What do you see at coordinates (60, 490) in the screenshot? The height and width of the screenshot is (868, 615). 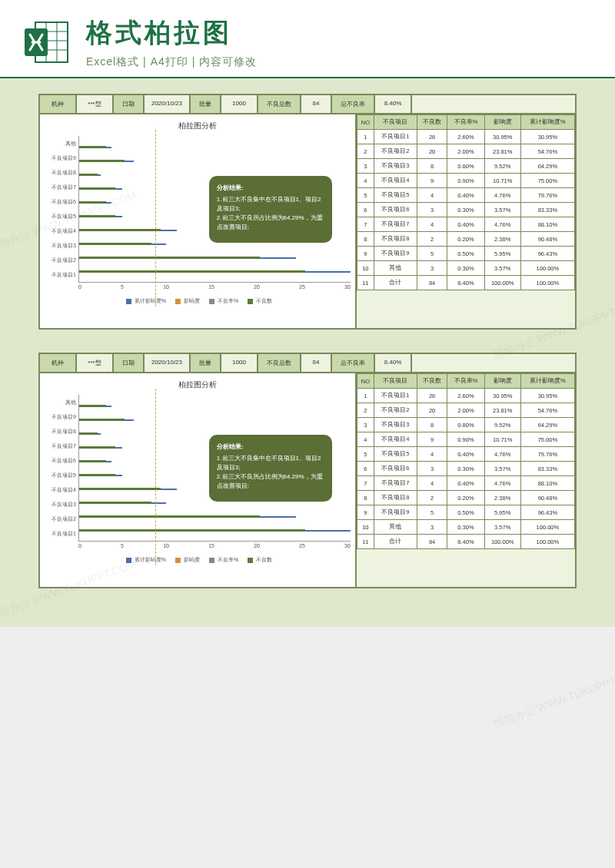 I see `y-axis-label: 不良项目4` at bounding box center [60, 490].